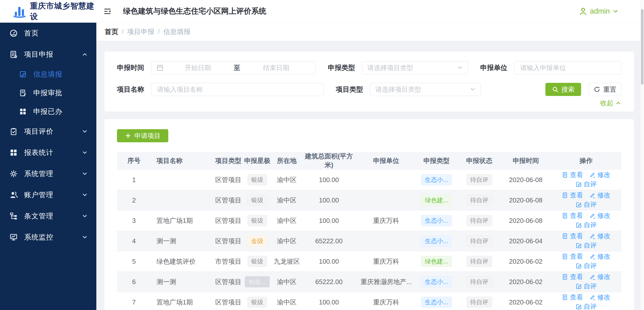 The width and height of the screenshot is (644, 310). I want to click on date-range-picker: 开始日期 至 结束日期, so click(233, 68).